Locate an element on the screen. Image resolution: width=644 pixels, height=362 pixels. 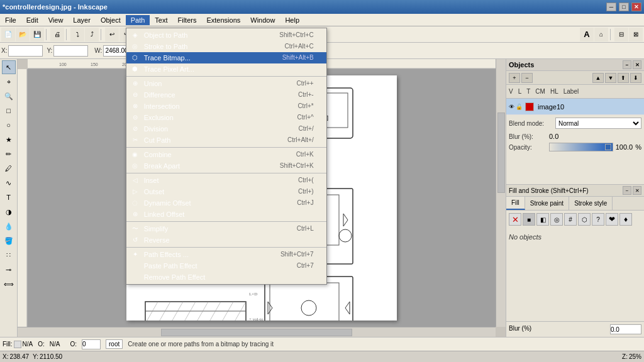
blend-mode-select: Normal Multiply Screen is located at coordinates (599, 123).